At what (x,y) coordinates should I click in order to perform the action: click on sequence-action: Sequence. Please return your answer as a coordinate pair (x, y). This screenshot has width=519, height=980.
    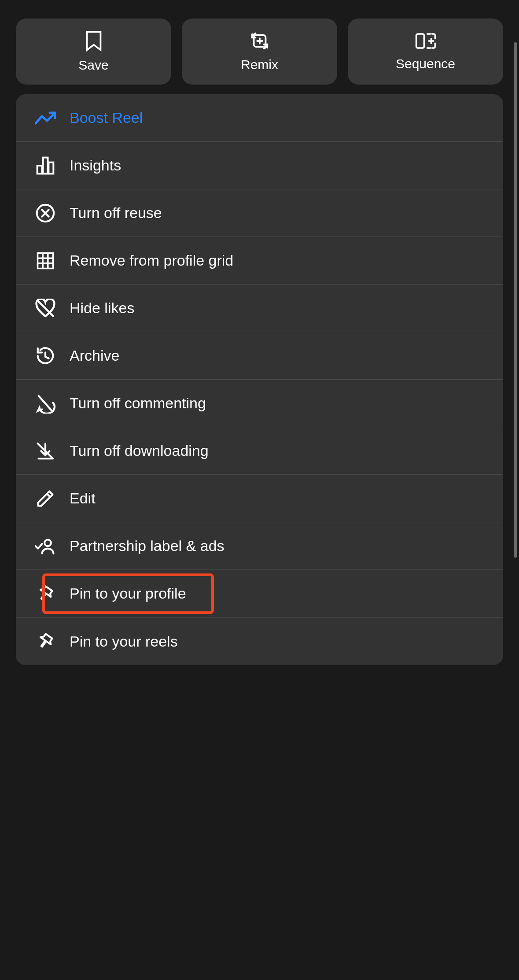
    Looking at the image, I should click on (425, 52).